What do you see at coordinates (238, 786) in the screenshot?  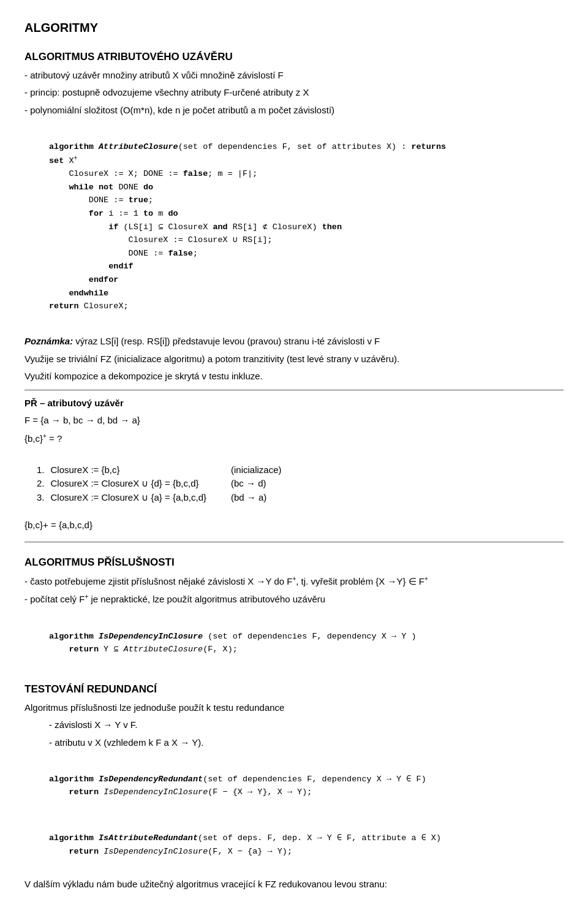 I see `alg3-signature: algorithm IsDependencyRedundant(set of d…` at bounding box center [238, 786].